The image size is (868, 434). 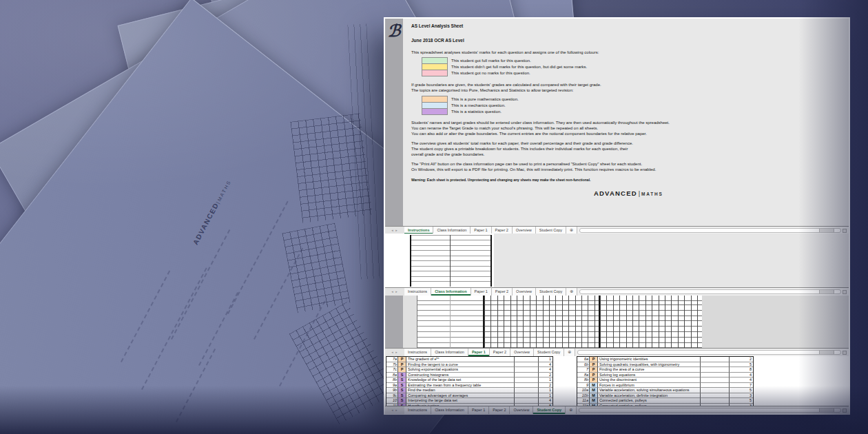 I want to click on topic-description: Finding the tangent to a curve, so click(x=460, y=365).